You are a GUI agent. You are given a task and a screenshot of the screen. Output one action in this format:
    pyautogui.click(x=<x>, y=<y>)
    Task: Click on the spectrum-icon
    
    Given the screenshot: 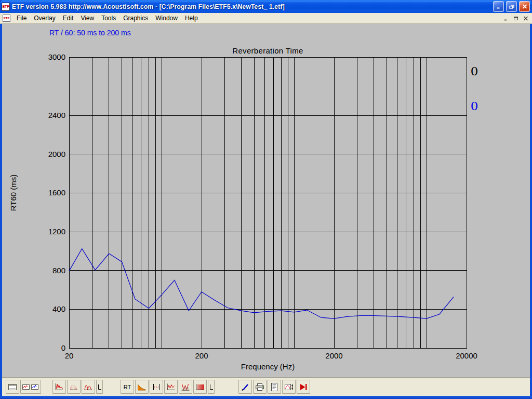 What is the action you would take?
    pyautogui.click(x=142, y=387)
    